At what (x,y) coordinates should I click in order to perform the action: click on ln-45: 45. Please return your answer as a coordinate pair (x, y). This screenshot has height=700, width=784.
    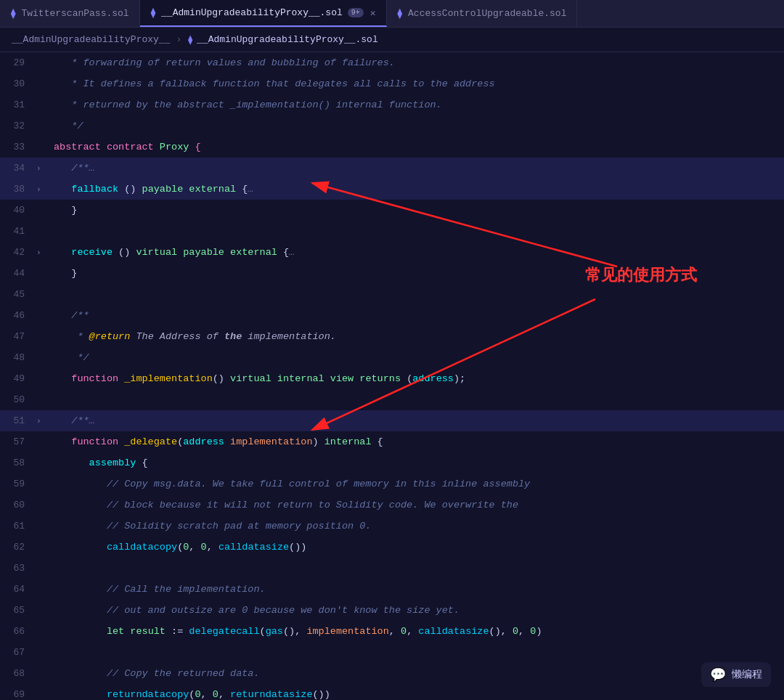
    Looking at the image, I should click on (18, 295).